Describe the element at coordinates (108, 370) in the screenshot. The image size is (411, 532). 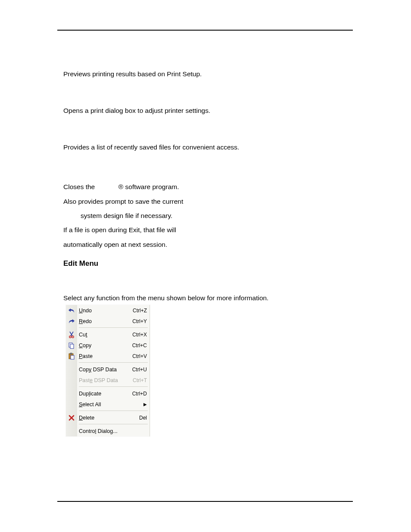
I see `edit-menu: Undo Ctrl+Z Redo Ctrl+Y Cut Ctrl+X Copy …` at that location.